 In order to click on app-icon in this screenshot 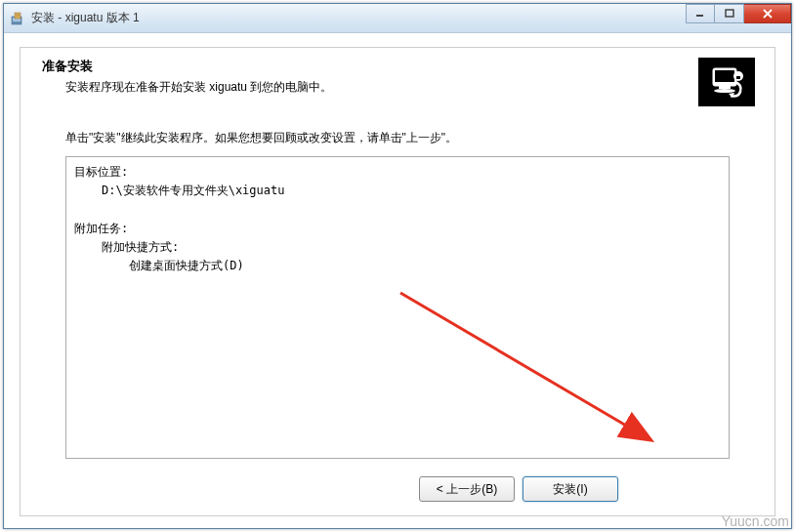, I will do `click(18, 19)`.